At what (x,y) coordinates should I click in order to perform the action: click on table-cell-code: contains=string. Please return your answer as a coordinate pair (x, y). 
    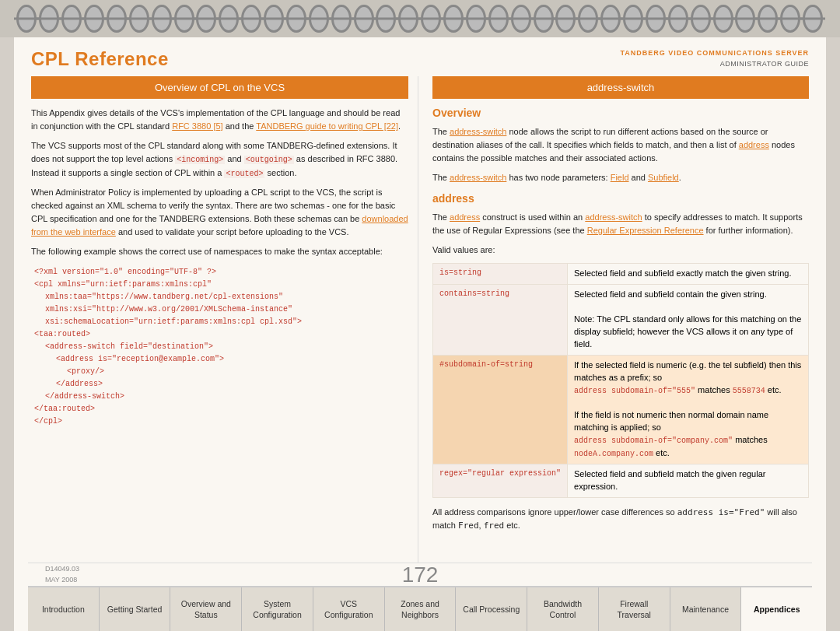
    Looking at the image, I should click on (501, 321).